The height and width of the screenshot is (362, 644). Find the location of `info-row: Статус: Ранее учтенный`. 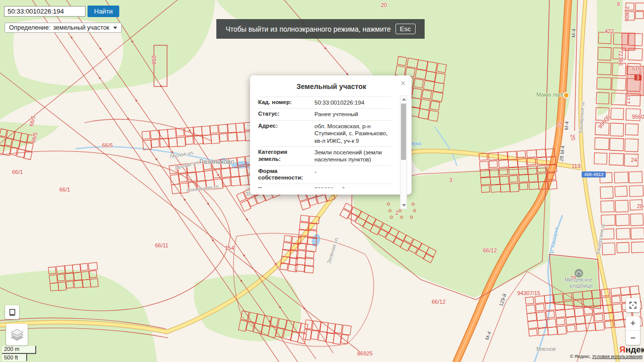

info-row: Статус: Ранее учтенный is located at coordinates (325, 114).